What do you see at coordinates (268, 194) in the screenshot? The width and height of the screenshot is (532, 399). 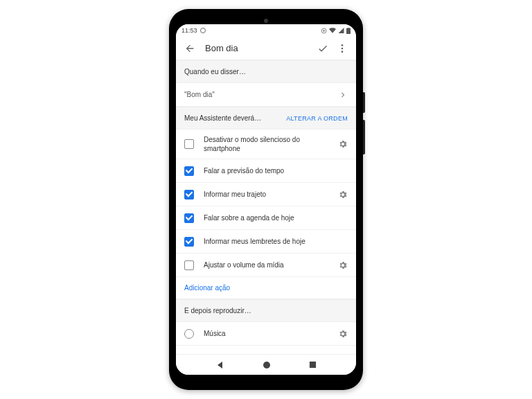 I see `action-label: Informar meu trajeto` at bounding box center [268, 194].